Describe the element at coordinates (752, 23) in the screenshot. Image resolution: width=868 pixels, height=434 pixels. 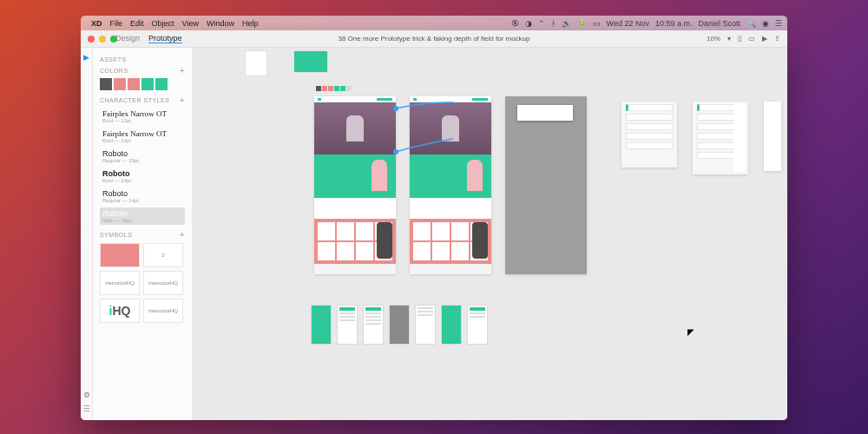
I see `spotlight-icon: 🔍` at that location.